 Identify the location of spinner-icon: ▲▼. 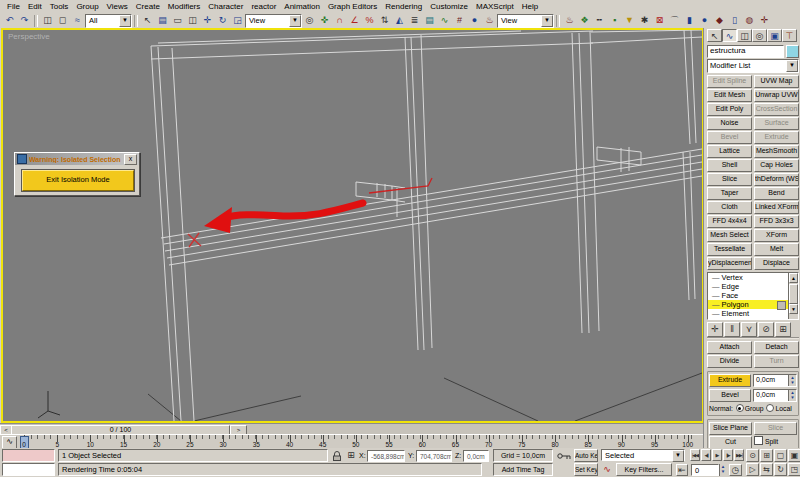
(792, 380).